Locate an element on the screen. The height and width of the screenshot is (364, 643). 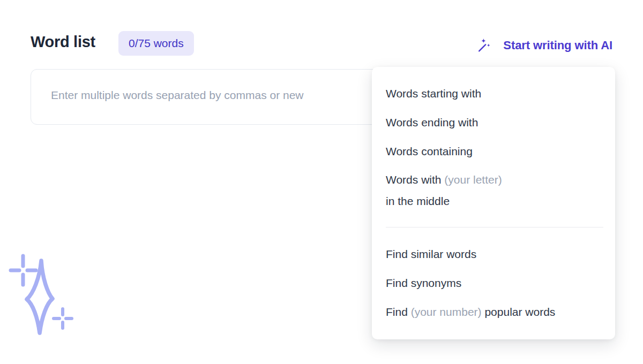
menu-item-words-ending-with: Words ending with is located at coordinates (495, 123).